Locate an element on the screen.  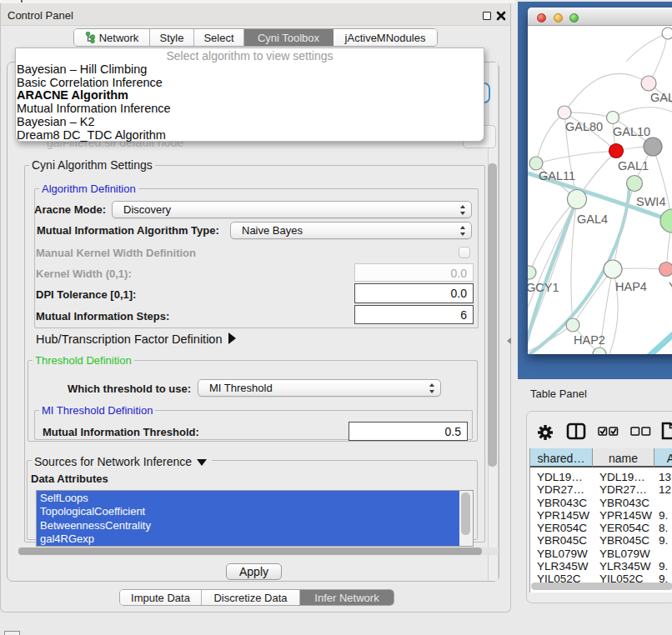
svg-text: GAL11 is located at coordinates (557, 176).